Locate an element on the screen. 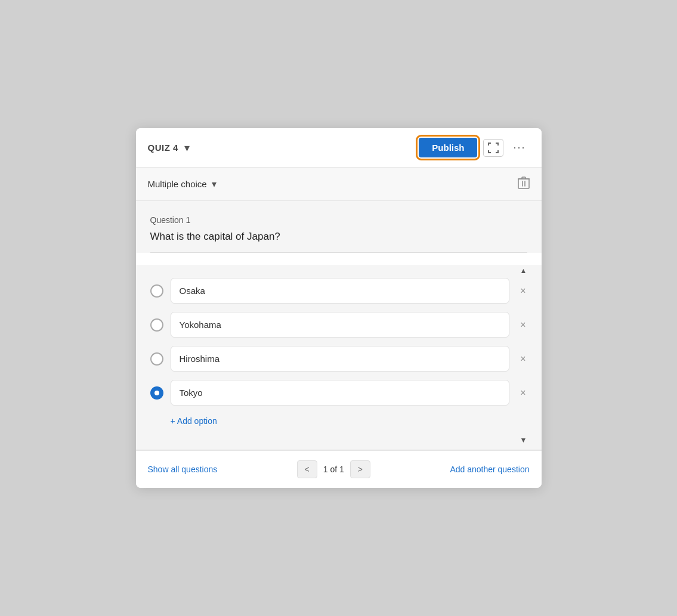 The image size is (677, 616). remove-option-button-4: × is located at coordinates (523, 393).